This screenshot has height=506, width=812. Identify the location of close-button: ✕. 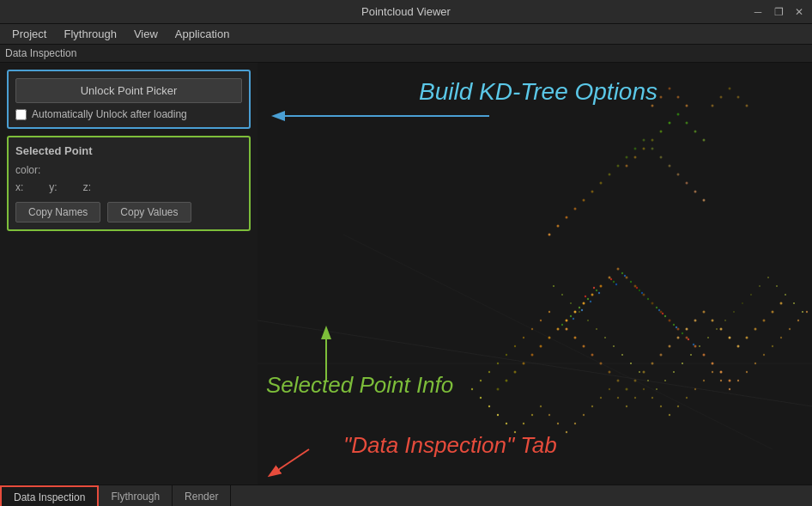
(799, 12).